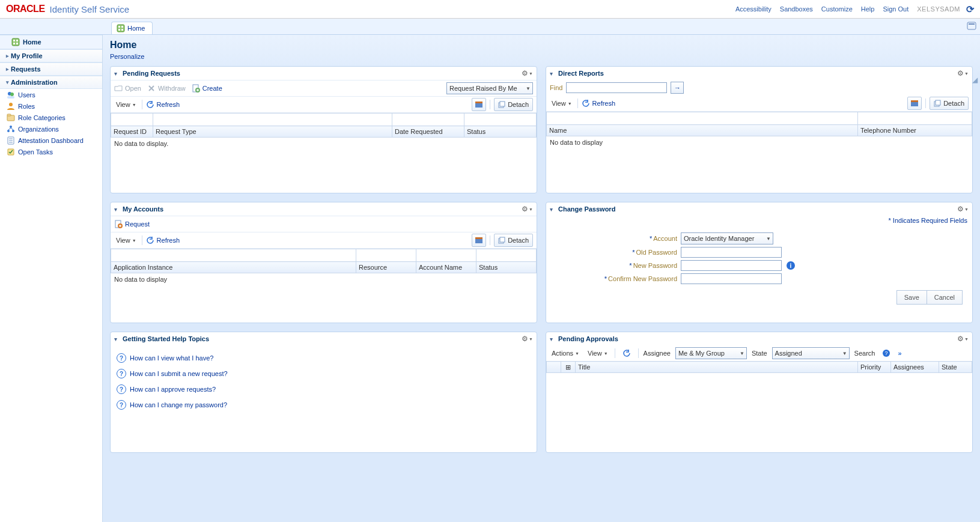 Image resolution: width=980 pixels, height=522 pixels. Describe the element at coordinates (568, 368) in the screenshot. I see `expand-column: ⊞` at that location.